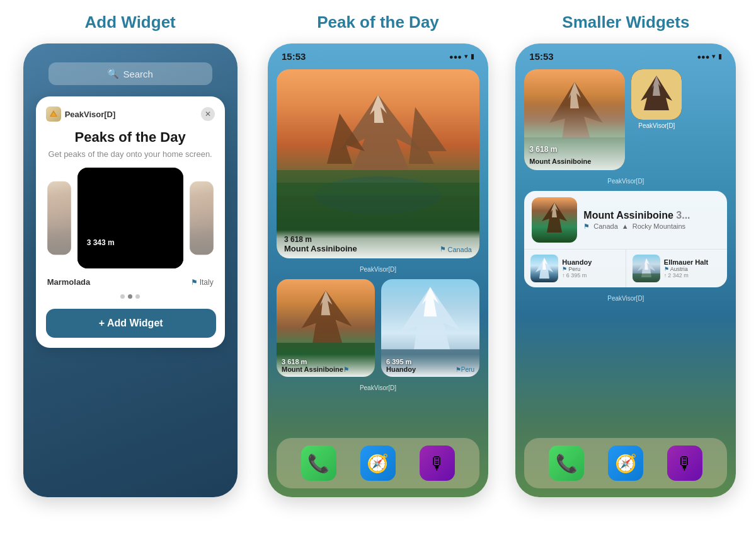 Image resolution: width=756 pixels, height=535 pixels. I want to click on signal-icon-3: ●●●, so click(703, 57).